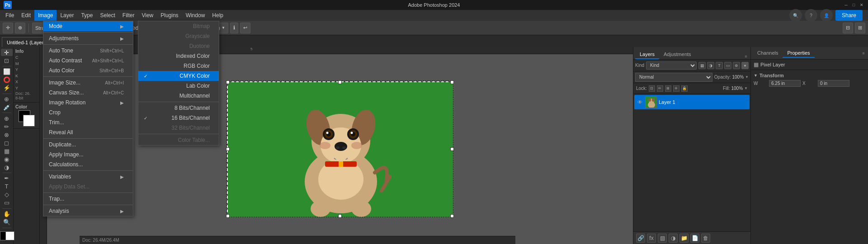  Describe the element at coordinates (195, 15) in the screenshot. I see `menu-window: Window` at that location.